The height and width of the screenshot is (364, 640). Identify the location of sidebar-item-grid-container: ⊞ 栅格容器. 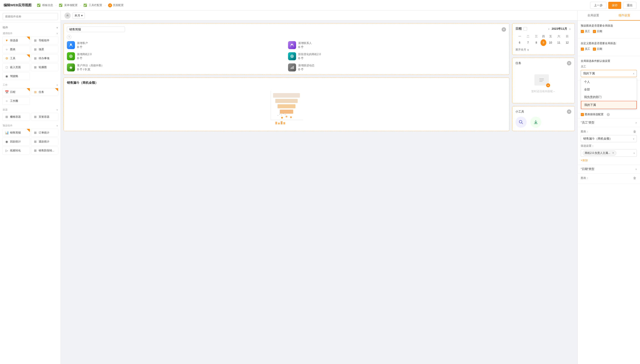
(16, 117).